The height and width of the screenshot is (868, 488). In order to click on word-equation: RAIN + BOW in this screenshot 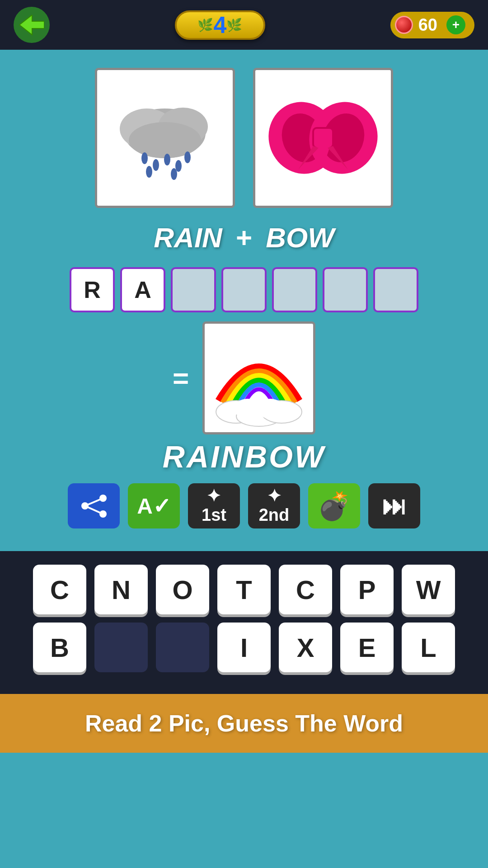, I will do `click(244, 238)`.